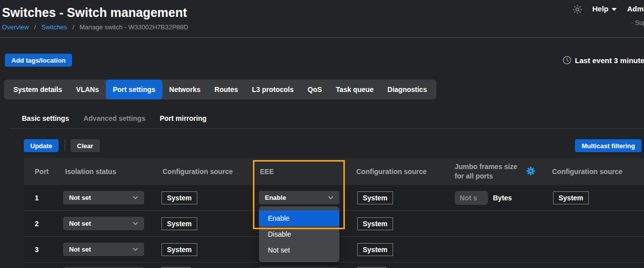 The width and height of the screenshot is (644, 268). Describe the element at coordinates (41, 146) in the screenshot. I see `update-button: Update` at that location.